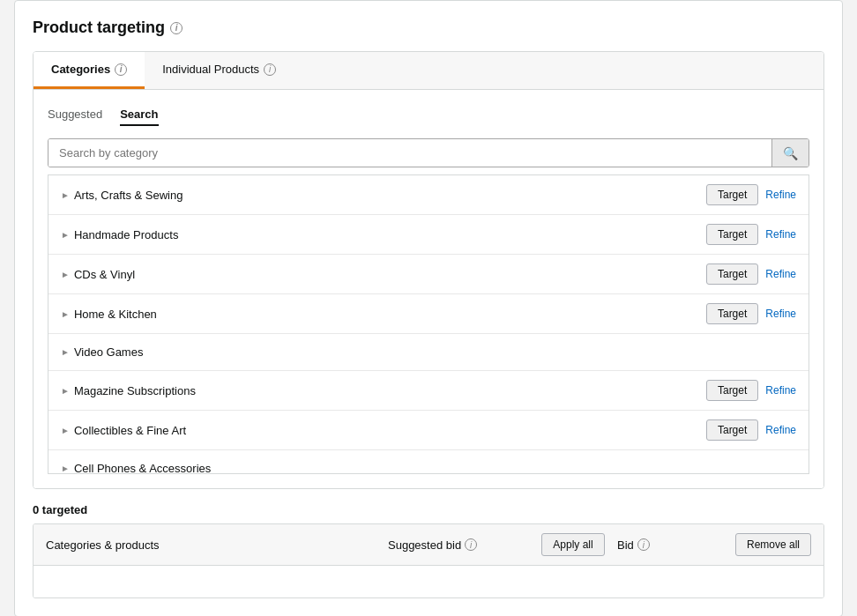 Image resolution: width=857 pixels, height=616 pixels. What do you see at coordinates (458, 545) in the screenshot?
I see `col-suggested-bid: Suggested bid i` at bounding box center [458, 545].